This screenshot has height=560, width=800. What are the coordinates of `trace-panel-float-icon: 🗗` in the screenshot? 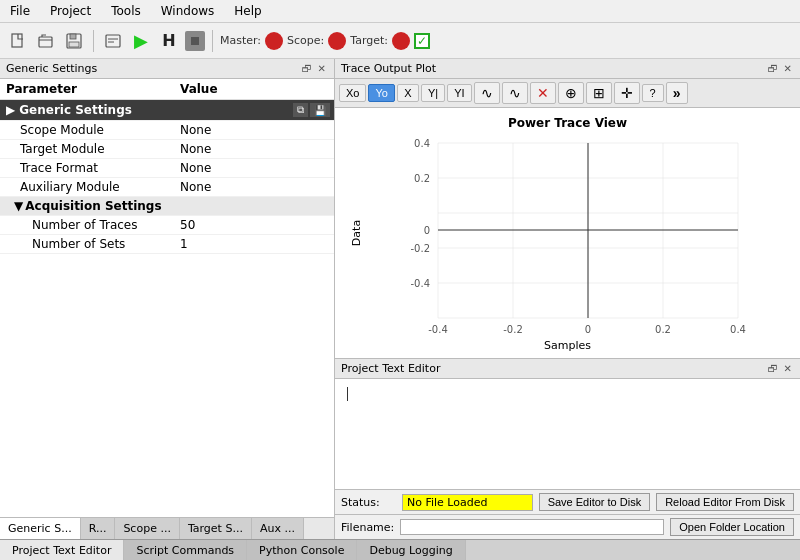 It's located at (773, 68).